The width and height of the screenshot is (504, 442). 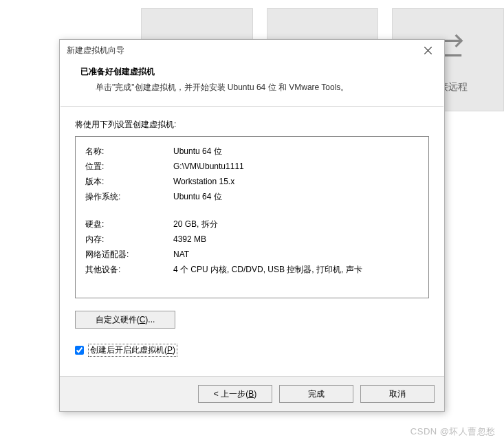 What do you see at coordinates (453, 432) in the screenshot?
I see `watermark: CSDN @坏人曹忽愁` at bounding box center [453, 432].